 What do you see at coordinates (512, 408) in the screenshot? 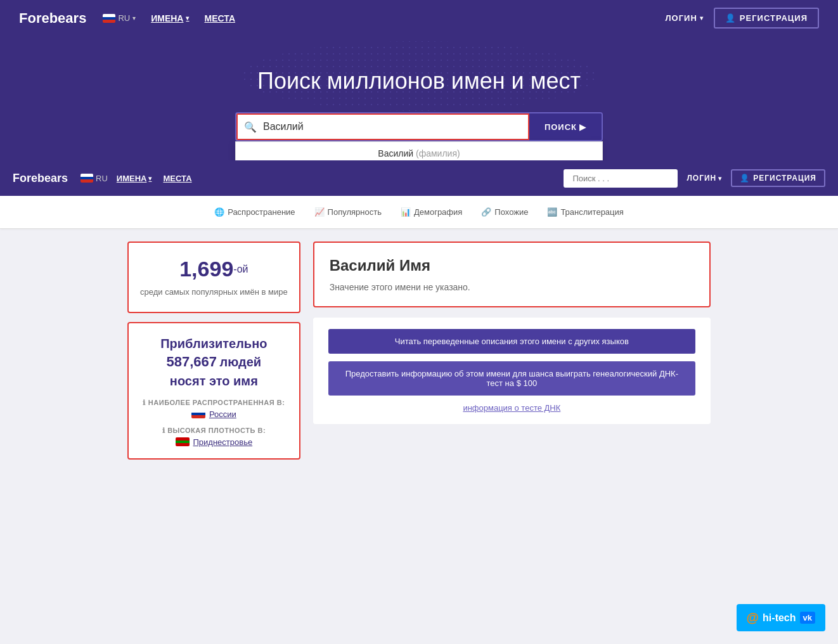
I see `dna-link: информация о тесте ДНК` at bounding box center [512, 408].